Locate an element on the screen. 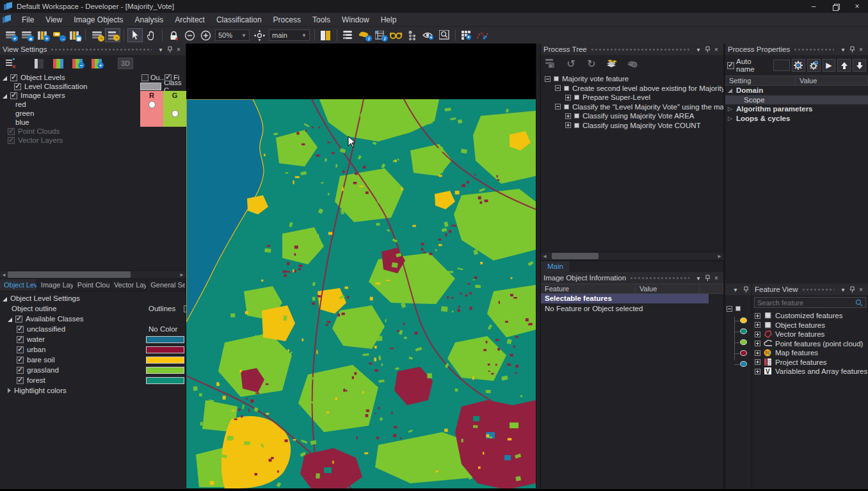 This screenshot has height=491, width=868. process-tree-close-icon: × is located at coordinates (716, 49).